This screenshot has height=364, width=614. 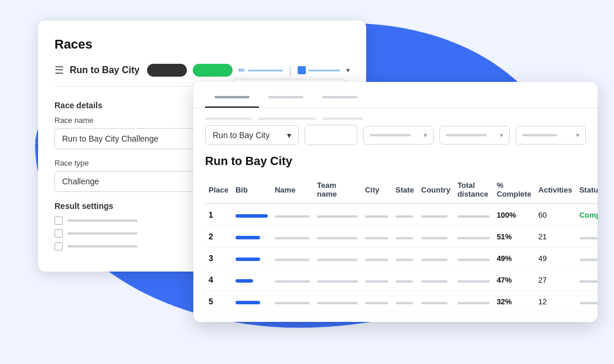 I want to click on col-state: State, so click(x=405, y=190).